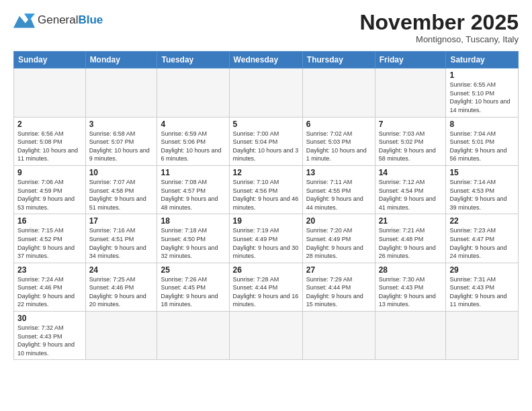 The width and height of the screenshot is (532, 411). Describe the element at coordinates (410, 189) in the screenshot. I see `day-cell: 14Sunrise: 7:12 AM Sunset: 4:54 PM Dayli…` at that location.